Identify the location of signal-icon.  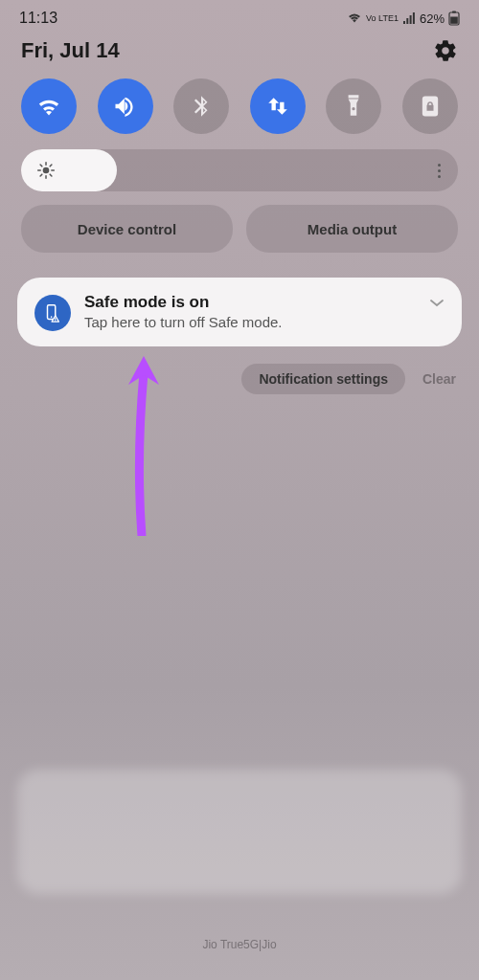
(409, 18).